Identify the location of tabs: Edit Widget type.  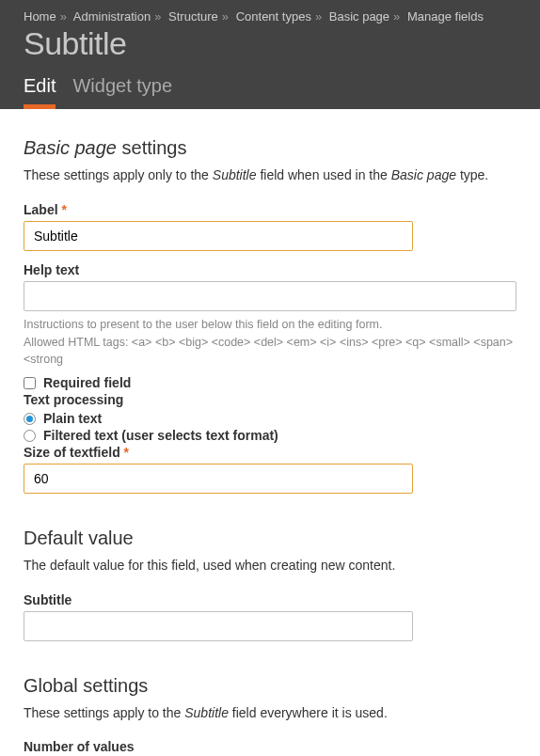
(270, 92).